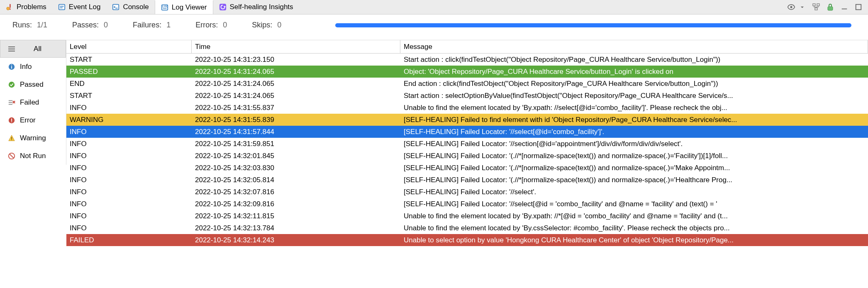 This screenshot has height=288, width=868. I want to click on lock-icon, so click(830, 7).